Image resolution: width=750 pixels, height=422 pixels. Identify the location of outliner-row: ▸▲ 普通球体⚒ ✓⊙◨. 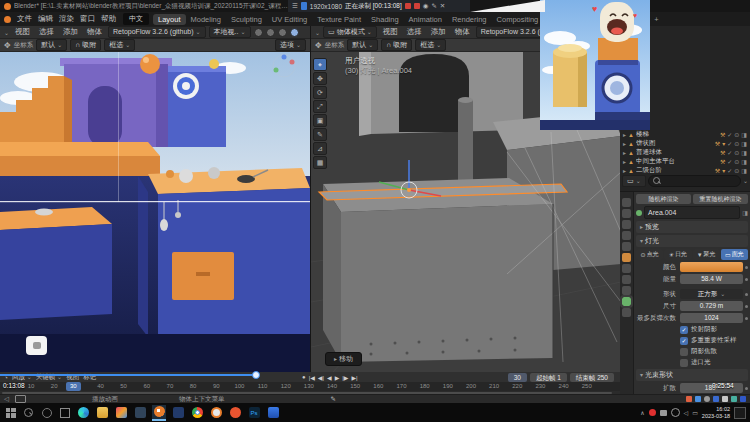
(685, 152).